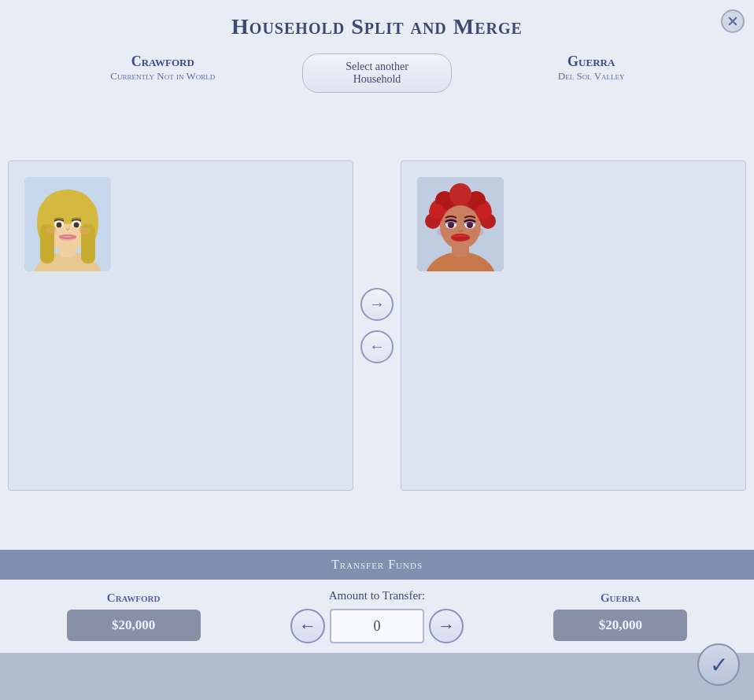 This screenshot has width=754, height=700. I want to click on crawford-portrait, so click(68, 224).